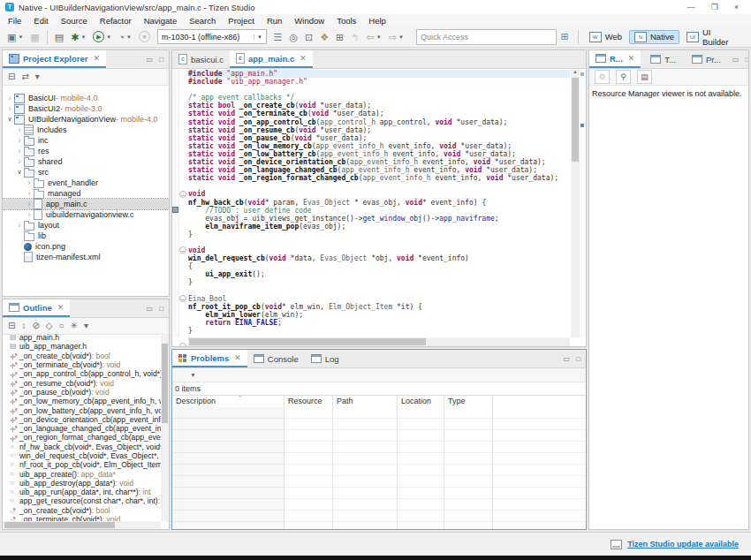 Image resolution: width=751 pixels, height=560 pixels. What do you see at coordinates (81, 492) in the screenshot?
I see `outline-item: ○uib_app_run(app_data*, int, char**) : i…` at bounding box center [81, 492].